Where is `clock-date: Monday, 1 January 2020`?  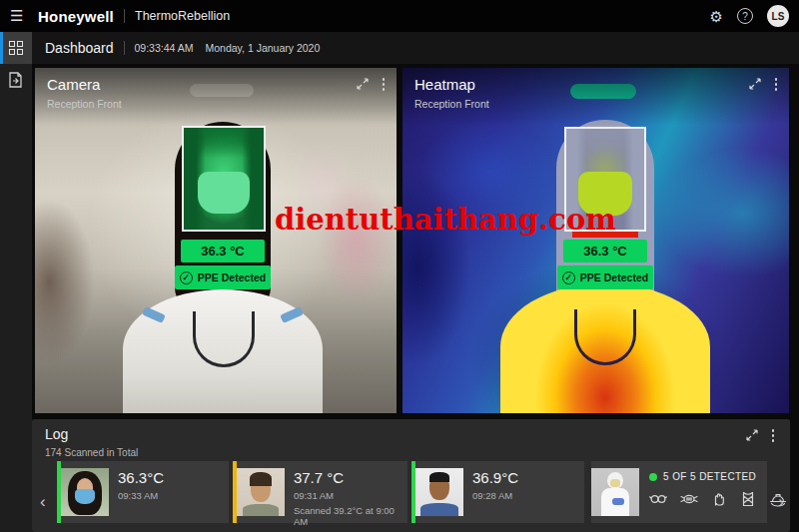 clock-date: Monday, 1 January 2020 is located at coordinates (262, 48).